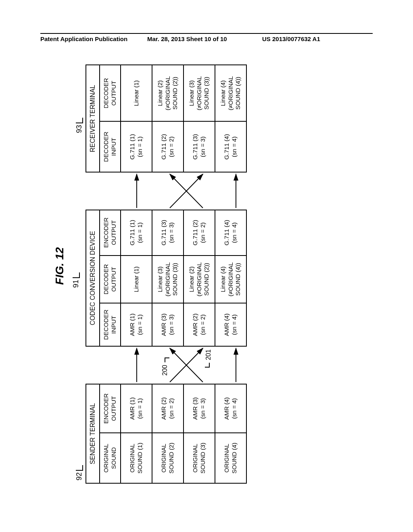 The height and width of the screenshot is (532, 413). I want to click on codec-ref-label: 91, so click(76, 280).